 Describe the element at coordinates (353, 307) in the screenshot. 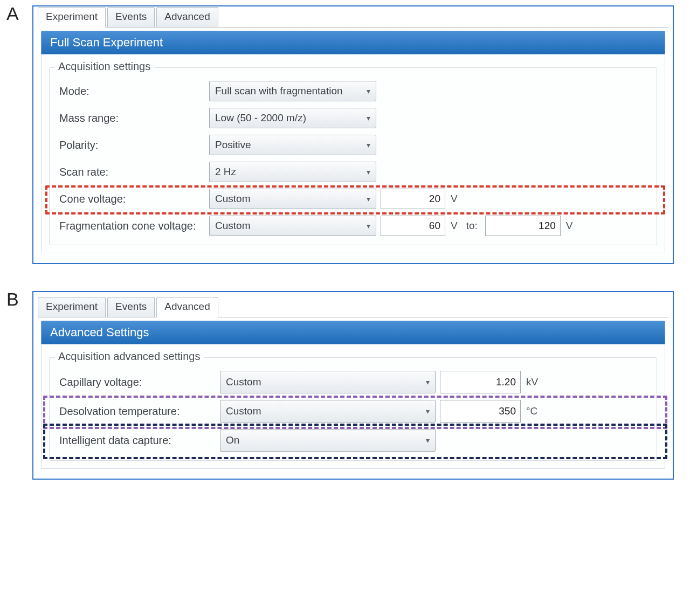

I see `tabs-b: Experiment Events Advanced` at that location.